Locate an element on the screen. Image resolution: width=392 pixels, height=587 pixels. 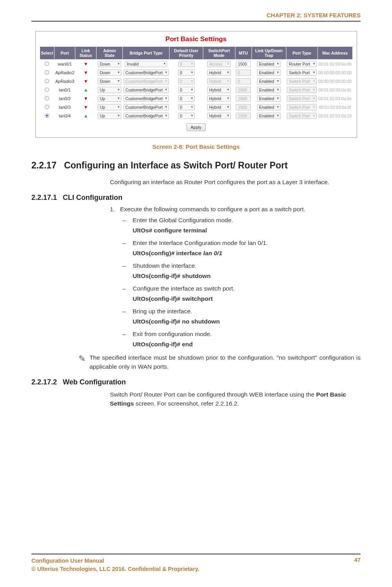
cli-substep-text: Bring up the interface. is located at coordinates (162, 311).